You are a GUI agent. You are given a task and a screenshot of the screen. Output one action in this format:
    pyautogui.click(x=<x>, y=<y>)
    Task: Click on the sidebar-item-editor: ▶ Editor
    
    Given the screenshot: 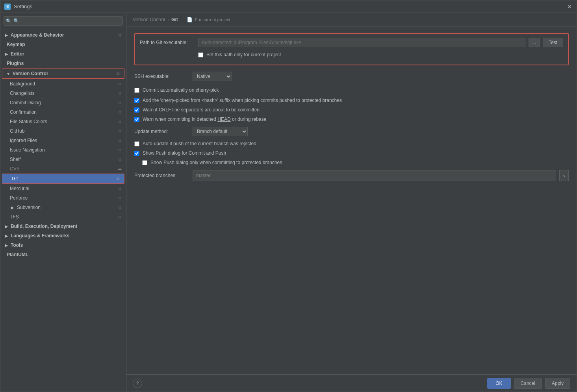 What is the action you would take?
    pyautogui.click(x=63, y=54)
    